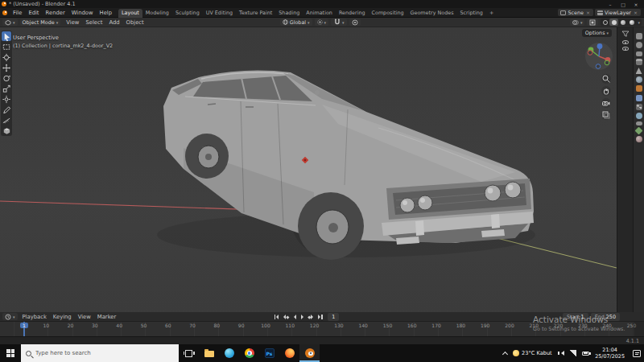 The height and width of the screenshot is (362, 644). I want to click on tool-cursor-button, so click(6, 57).